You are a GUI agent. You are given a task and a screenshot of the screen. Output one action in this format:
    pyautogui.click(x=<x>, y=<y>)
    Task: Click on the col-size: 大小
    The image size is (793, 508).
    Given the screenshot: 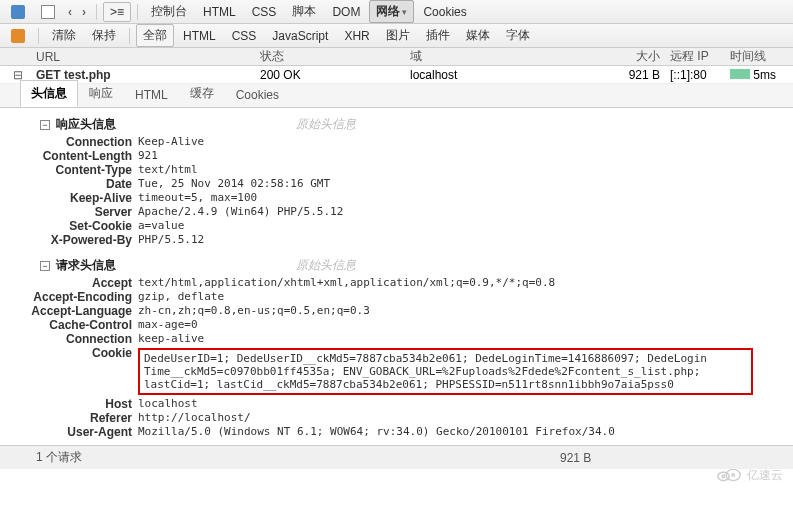 What is the action you would take?
    pyautogui.click(x=640, y=56)
    